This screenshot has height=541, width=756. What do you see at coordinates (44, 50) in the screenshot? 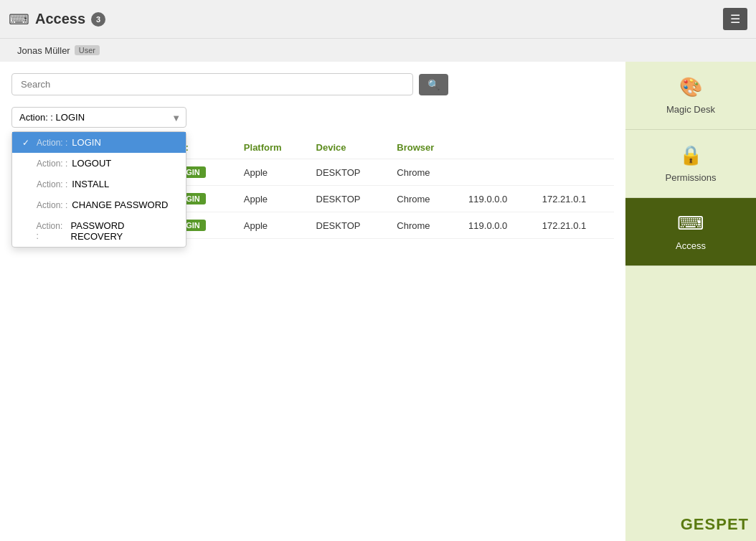
I see `user-name: Jonas Müller` at bounding box center [44, 50].